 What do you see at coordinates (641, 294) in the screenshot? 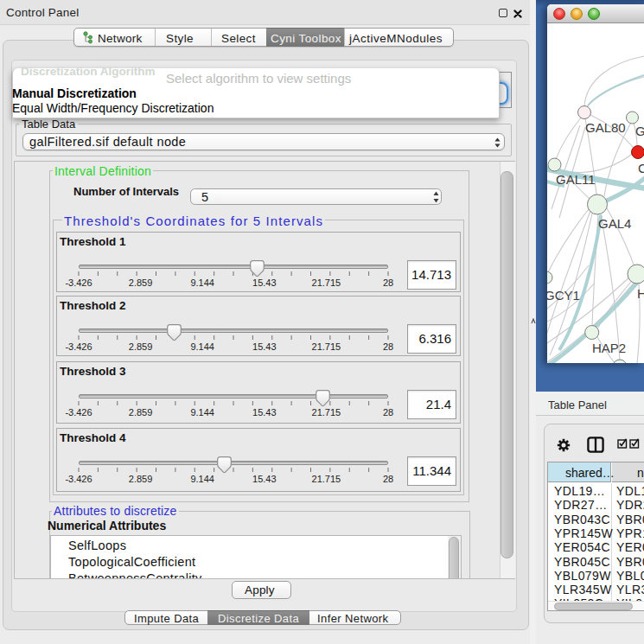
I see `svg-text: H` at bounding box center [641, 294].